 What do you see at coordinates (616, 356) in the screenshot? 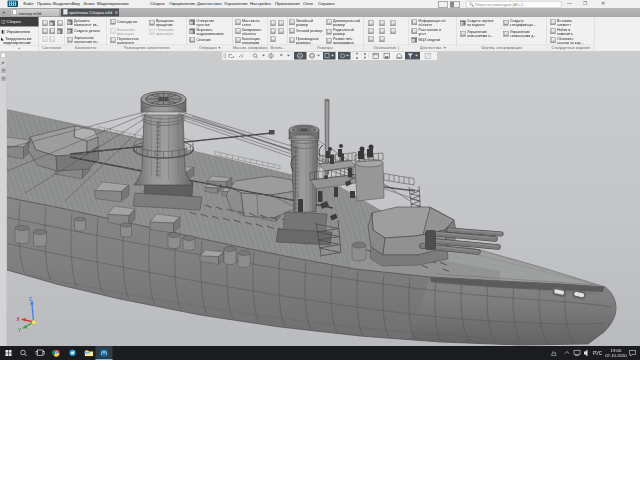
I see `svg-text: 07.10.2020` at bounding box center [616, 356].